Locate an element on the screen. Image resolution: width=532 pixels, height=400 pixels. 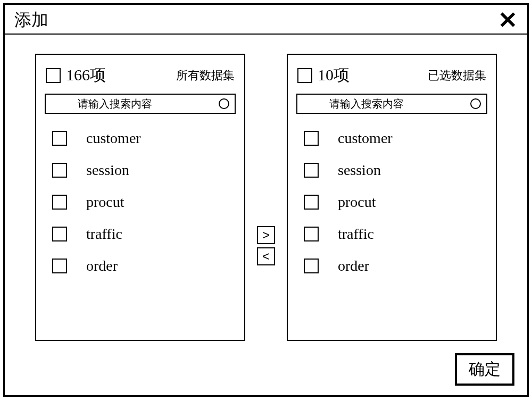
dialog-header: 添加 ✕ is located at coordinates (266, 20).